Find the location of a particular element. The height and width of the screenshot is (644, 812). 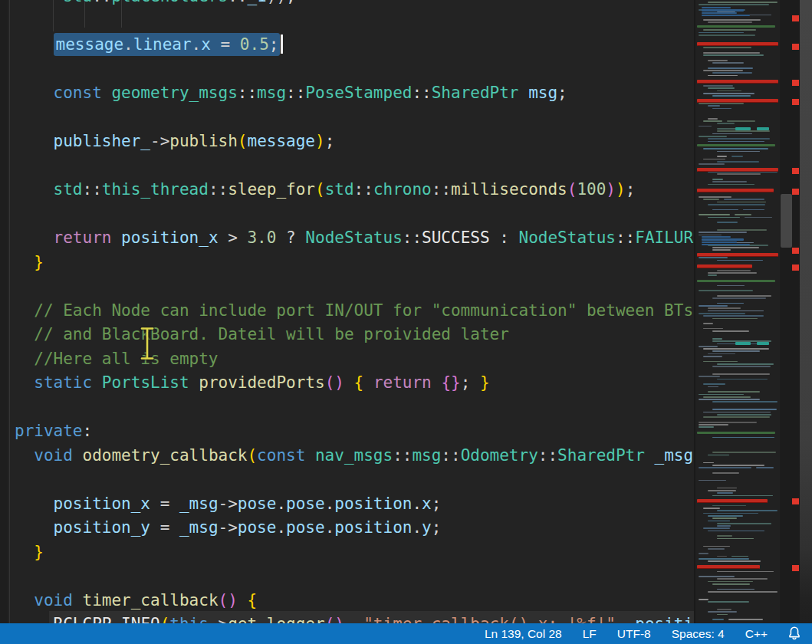

status-item-encoding: UTF-8 is located at coordinates (634, 634).